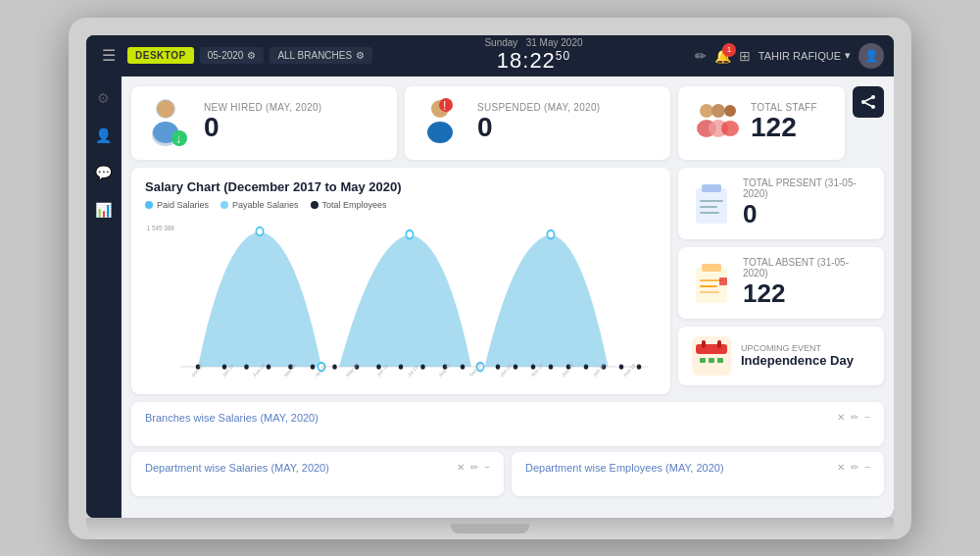  Describe the element at coordinates (868, 102) in the screenshot. I see `share-icon` at that location.